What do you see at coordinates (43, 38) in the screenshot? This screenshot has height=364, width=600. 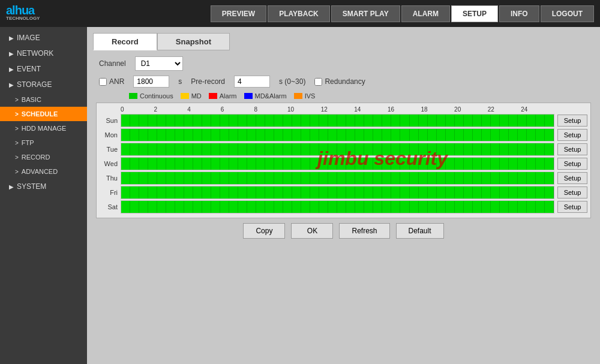 I see `sidebar-item-image: ▶IMAGE` at bounding box center [43, 38].